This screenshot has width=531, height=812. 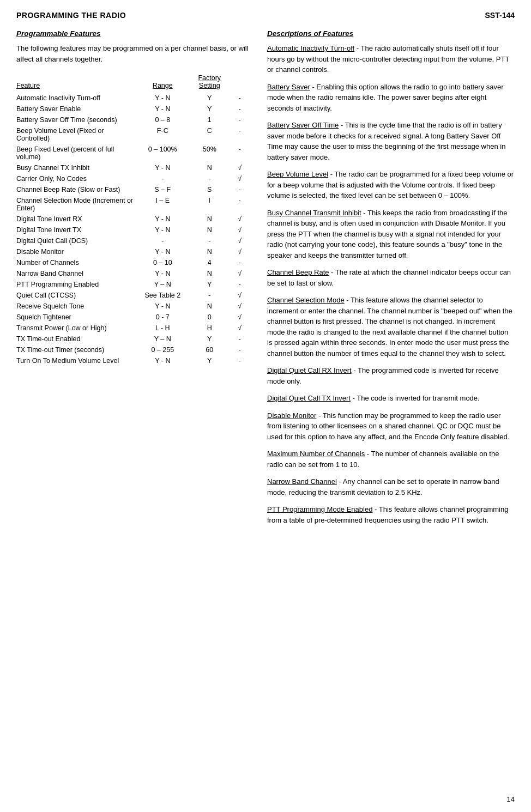 What do you see at coordinates (210, 83) in the screenshot?
I see `col-header-factory: Factory Setting` at bounding box center [210, 83].